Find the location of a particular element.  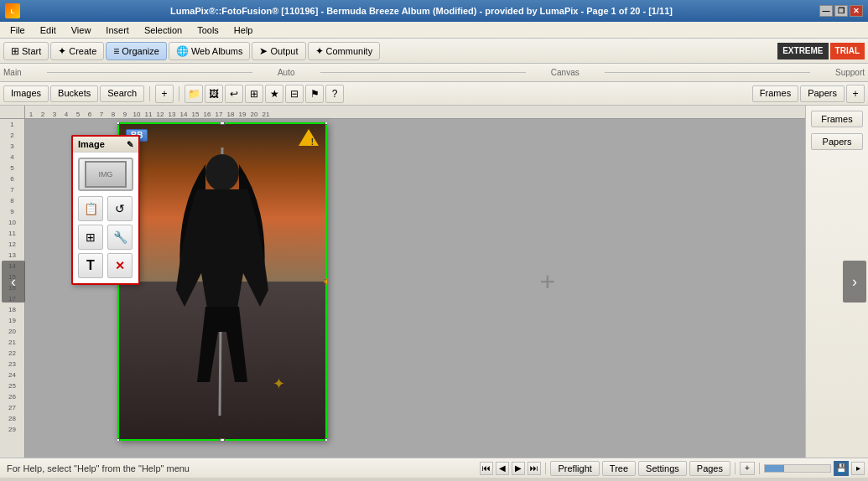

layout-icon-button: ⊞ is located at coordinates (254, 94).